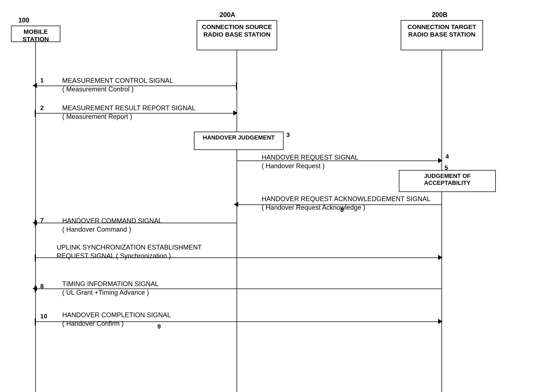 The width and height of the screenshot is (543, 392). Describe the element at coordinates (35, 322) in the screenshot. I see `handover-completion-tick` at that location.